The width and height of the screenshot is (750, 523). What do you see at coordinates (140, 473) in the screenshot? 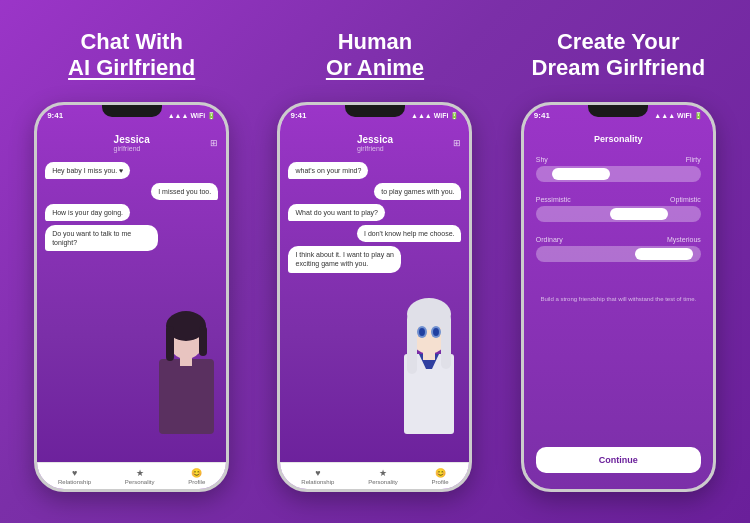
I see `star-icon-1: ★` at bounding box center [140, 473].